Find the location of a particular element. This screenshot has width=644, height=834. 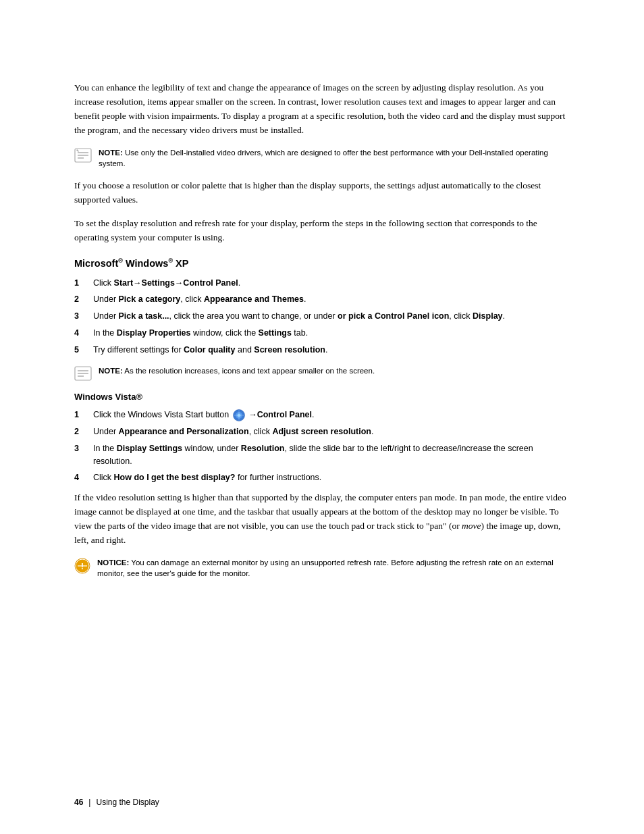

step-xp-5: 5 Try different settings for Color quali… is located at coordinates (322, 350).